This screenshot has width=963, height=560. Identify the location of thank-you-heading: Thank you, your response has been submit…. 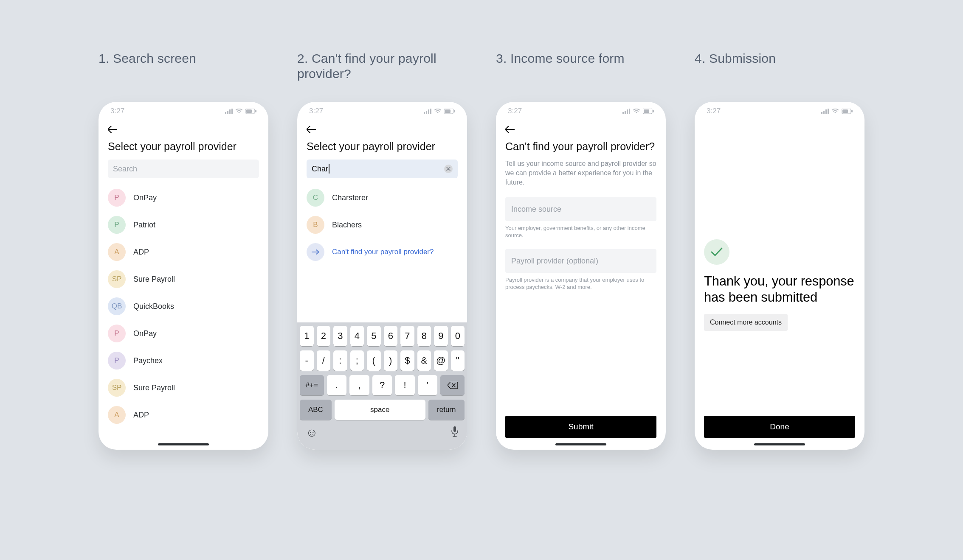
(780, 289).